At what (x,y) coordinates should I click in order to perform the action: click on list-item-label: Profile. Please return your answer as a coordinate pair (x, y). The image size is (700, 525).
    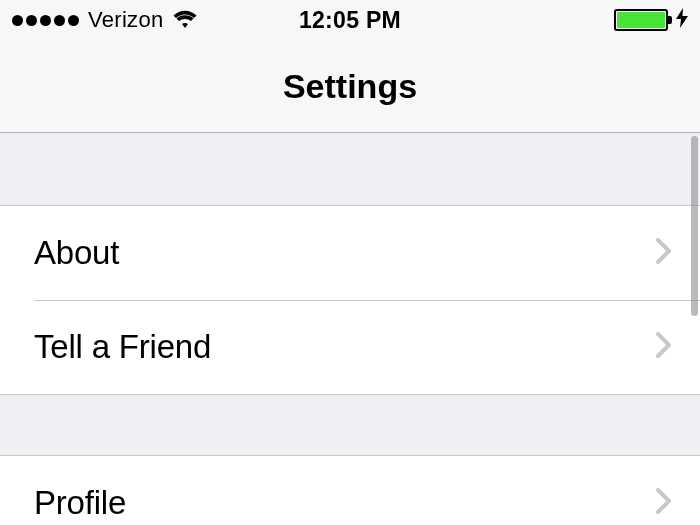
    Looking at the image, I should click on (80, 503).